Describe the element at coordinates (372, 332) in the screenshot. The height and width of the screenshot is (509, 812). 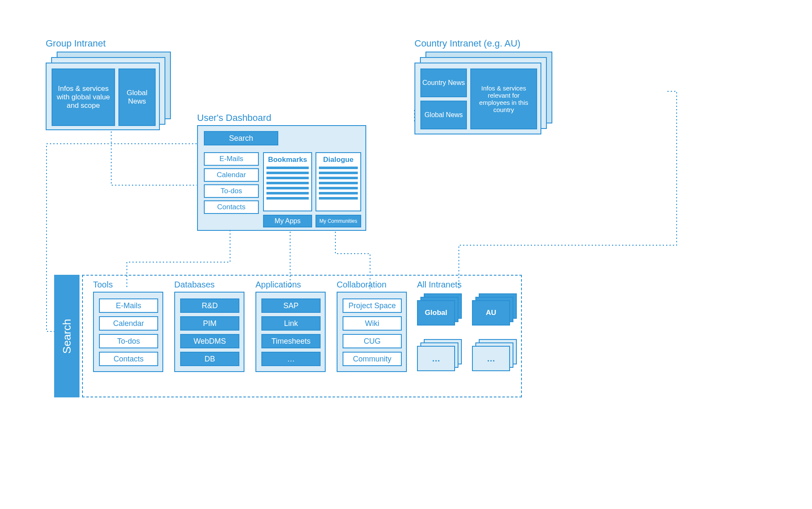
I see `collaboration-box: Project Space Wiki CUG Community` at that location.